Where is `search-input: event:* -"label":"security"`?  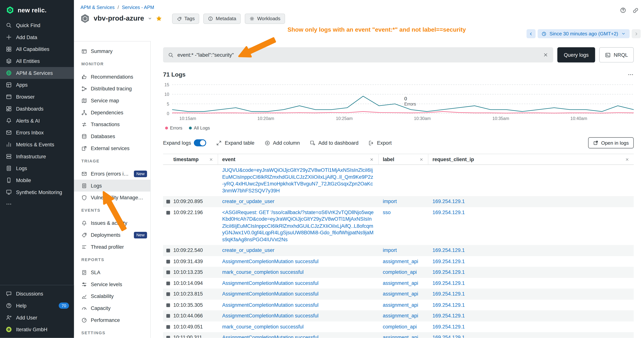
search-input: event:* -"label":"security" is located at coordinates (358, 55).